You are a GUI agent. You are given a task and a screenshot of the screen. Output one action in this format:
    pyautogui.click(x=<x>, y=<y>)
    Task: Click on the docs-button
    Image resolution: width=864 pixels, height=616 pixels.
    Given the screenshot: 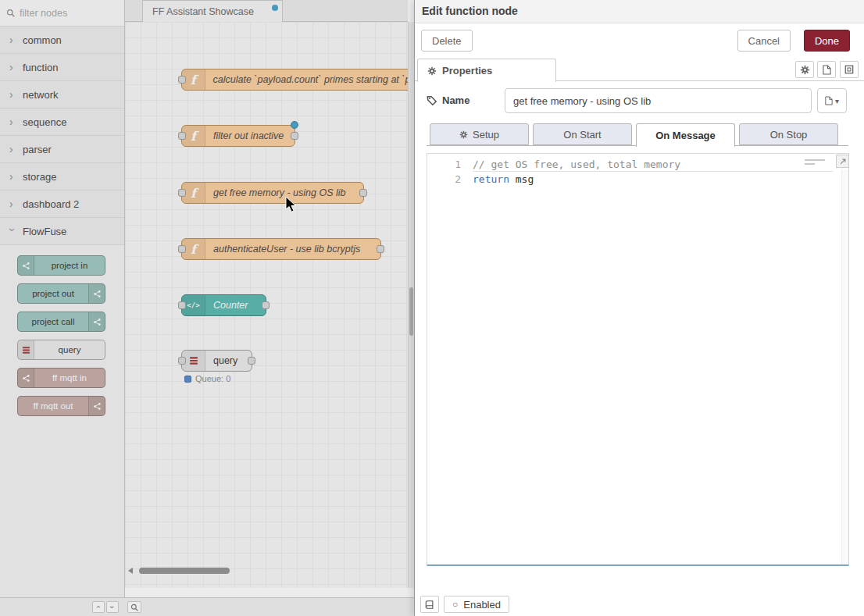 What is the action you would take?
    pyautogui.click(x=827, y=69)
    